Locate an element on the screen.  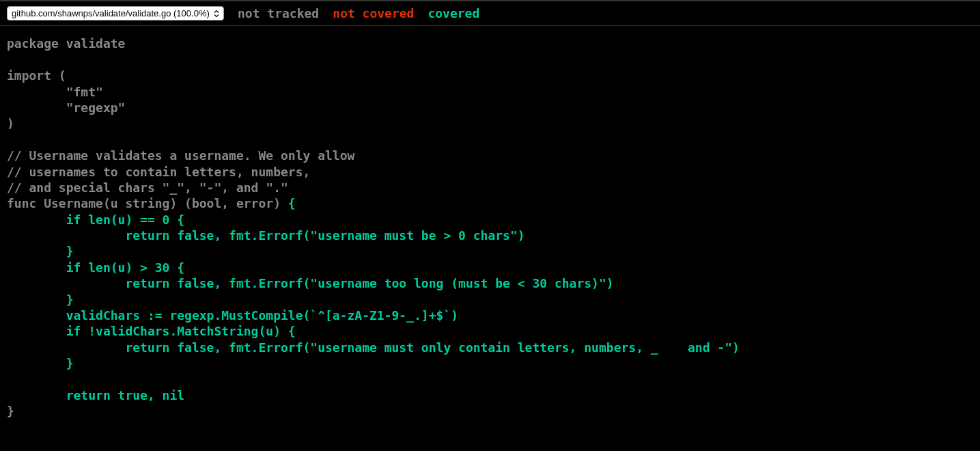
file-select: github.com/shawnps/validate/validate.go … is located at coordinates (115, 14).